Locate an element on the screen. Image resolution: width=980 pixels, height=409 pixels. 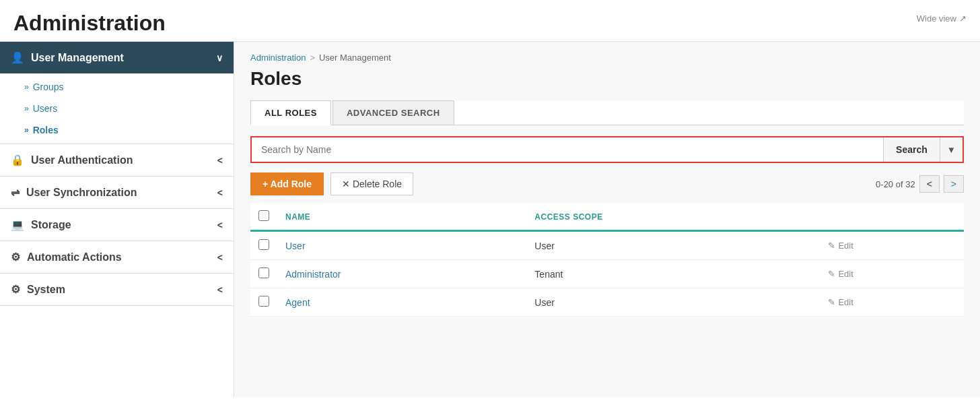
sidebar-label-user-authentication: User Authentication is located at coordinates (82, 160).